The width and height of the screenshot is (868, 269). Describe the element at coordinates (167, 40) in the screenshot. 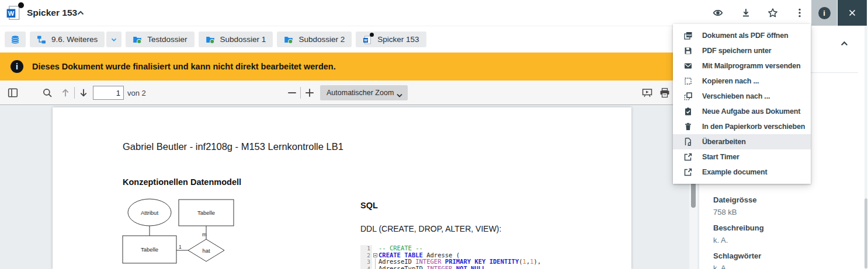

I see `breadcrumb-label: Testdossier` at that location.